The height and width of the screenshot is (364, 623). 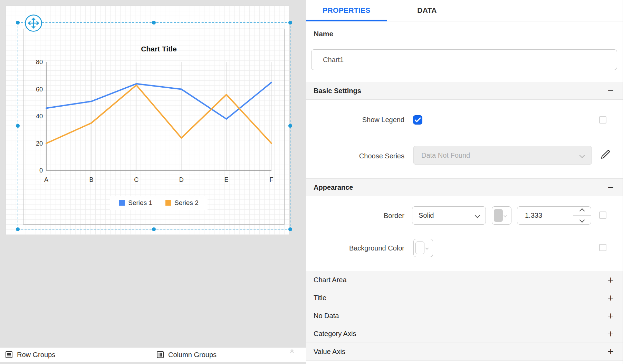 I want to click on border-width-spinner, so click(x=582, y=215).